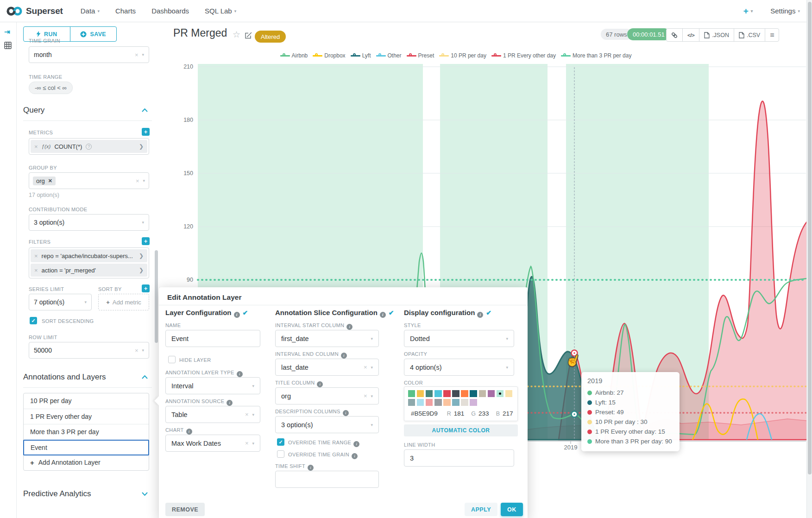 Image resolution: width=812 pixels, height=518 pixels. Describe the element at coordinates (361, 56) in the screenshot. I see `legend-item: Lyft` at that location.